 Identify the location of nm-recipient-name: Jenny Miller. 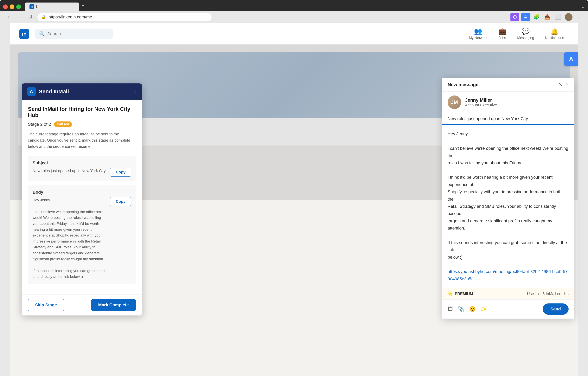
(517, 100).